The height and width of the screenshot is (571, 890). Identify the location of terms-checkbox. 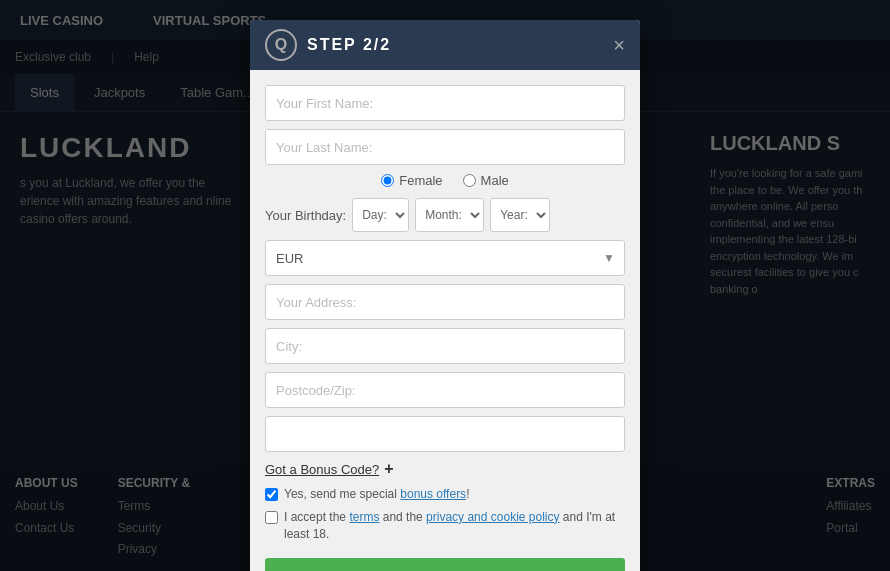
(272, 518).